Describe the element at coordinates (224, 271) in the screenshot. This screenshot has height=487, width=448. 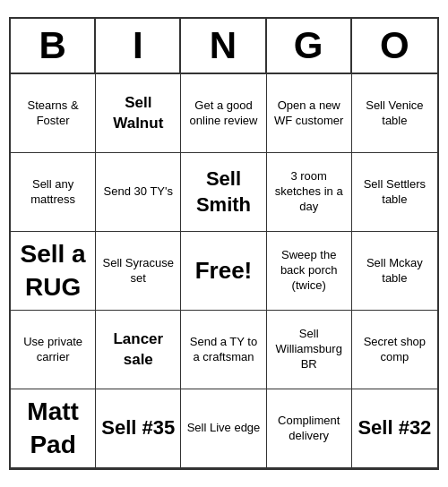
I see `bingo-cell-text-12: Free!` at that location.